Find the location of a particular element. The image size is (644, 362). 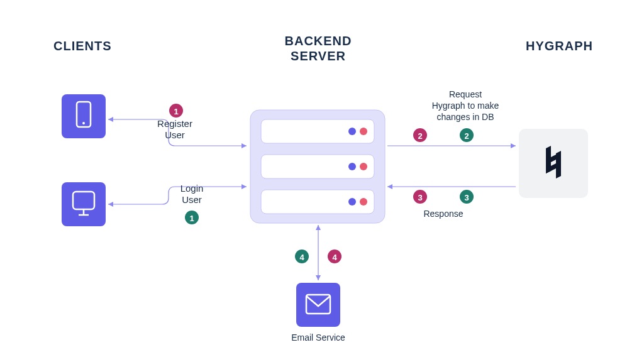

email-service: Email Service is located at coordinates (318, 313).